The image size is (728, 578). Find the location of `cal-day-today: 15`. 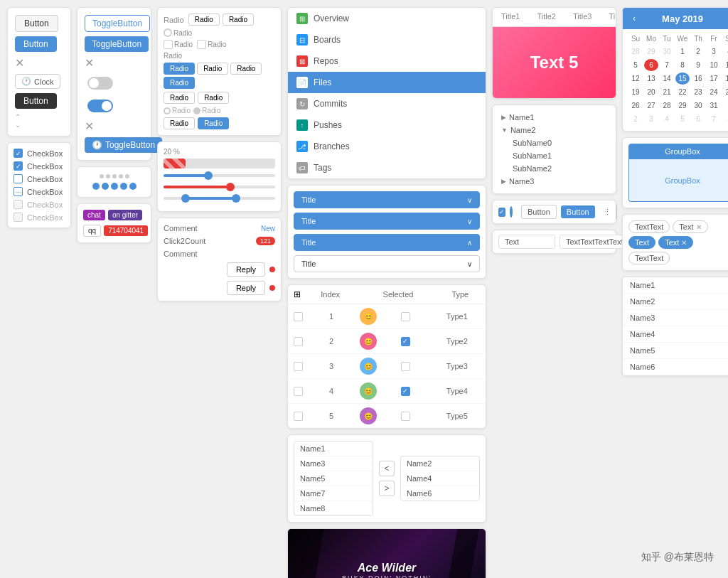

cal-day-today: 15 is located at coordinates (682, 78).